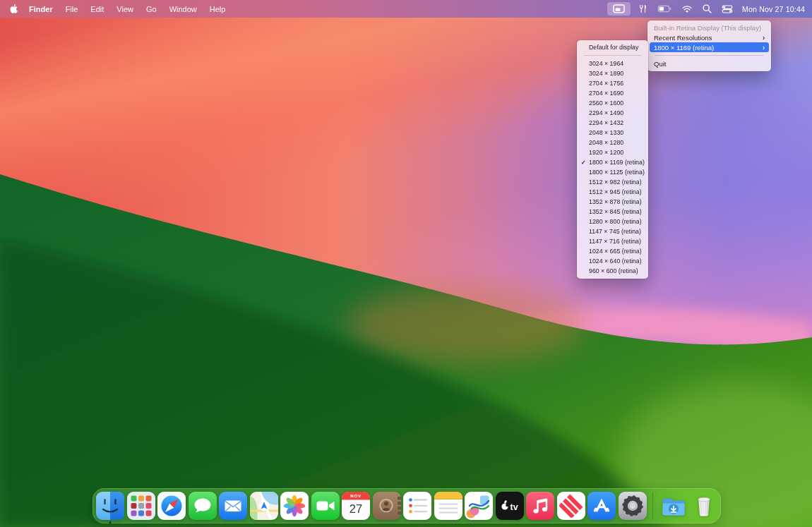 This screenshot has height=527, width=812. What do you see at coordinates (203, 506) in the screenshot?
I see `dock-messages-icon` at bounding box center [203, 506].